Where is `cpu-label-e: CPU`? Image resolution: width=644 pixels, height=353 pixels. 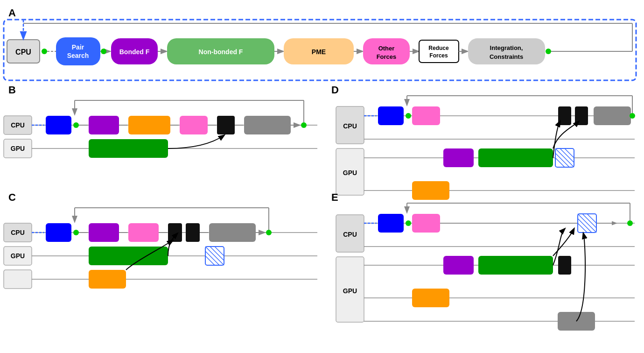 cpu-label-e: CPU is located at coordinates (350, 234).